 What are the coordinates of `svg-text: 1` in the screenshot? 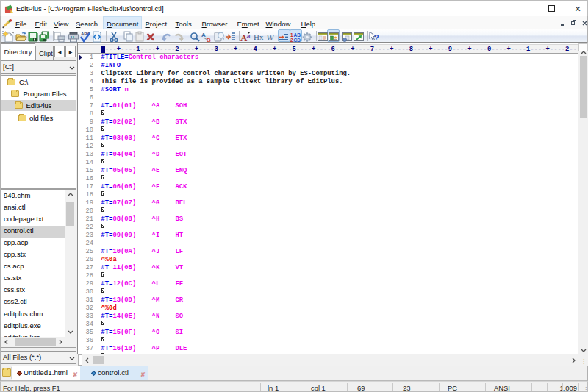 It's located at (292, 34).